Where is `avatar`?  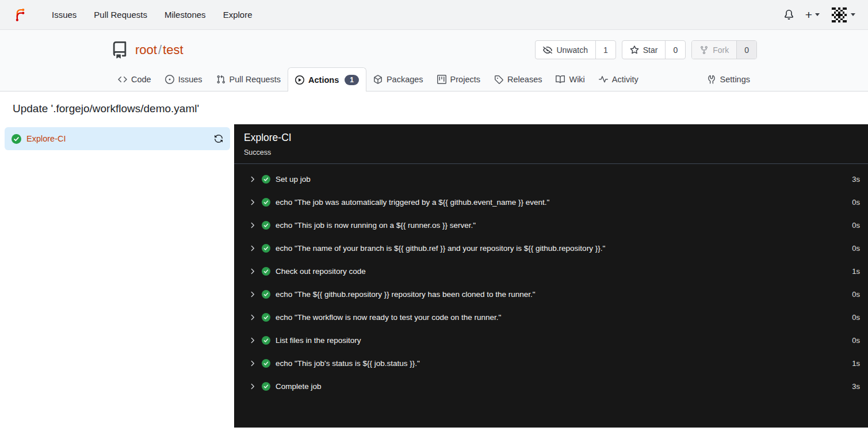
avatar is located at coordinates (839, 15).